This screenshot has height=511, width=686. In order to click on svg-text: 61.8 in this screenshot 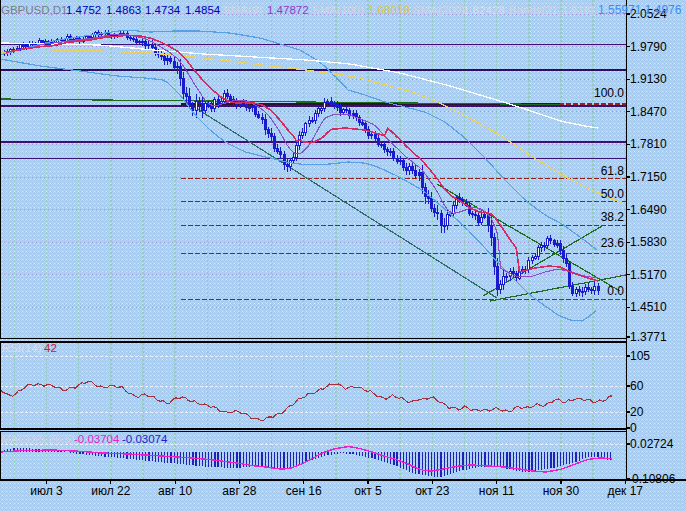, I will do `click(613, 171)`.